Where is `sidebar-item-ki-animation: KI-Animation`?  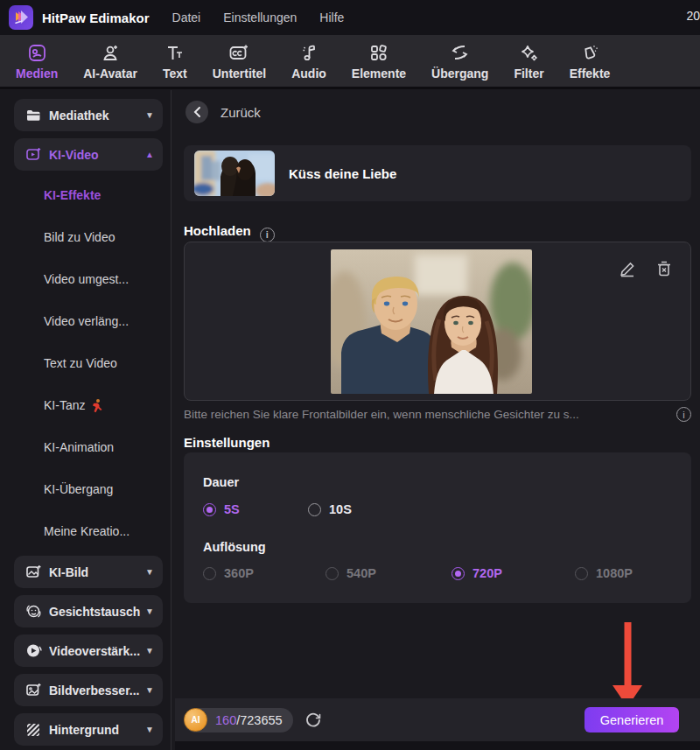 sidebar-item-ki-animation: KI-Animation is located at coordinates (93, 447).